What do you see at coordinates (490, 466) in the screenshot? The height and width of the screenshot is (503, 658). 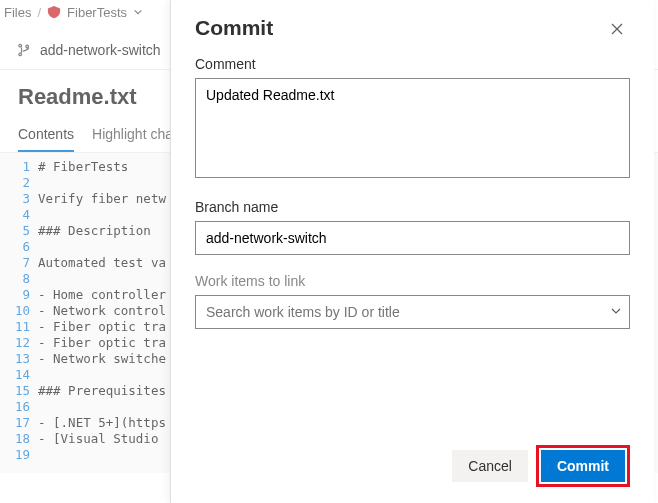 I see `cancel-button: Cancel` at bounding box center [490, 466].